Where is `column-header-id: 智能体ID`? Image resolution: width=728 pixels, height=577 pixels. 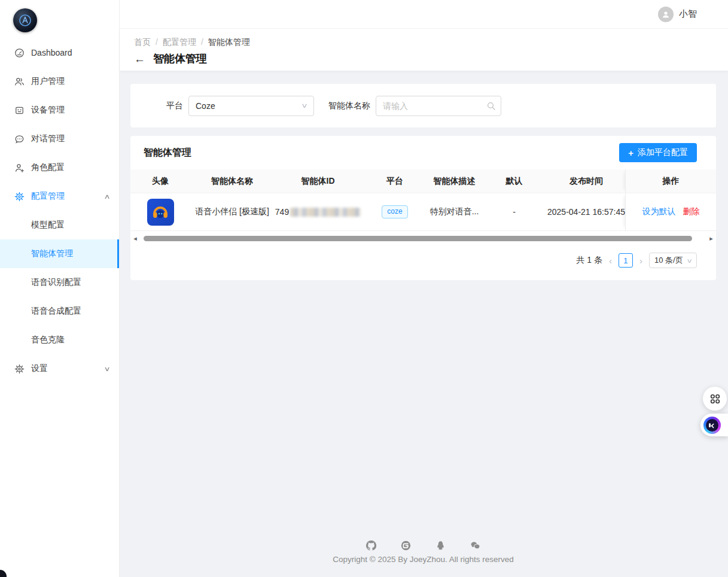
column-header-id: 智能体ID is located at coordinates (318, 181).